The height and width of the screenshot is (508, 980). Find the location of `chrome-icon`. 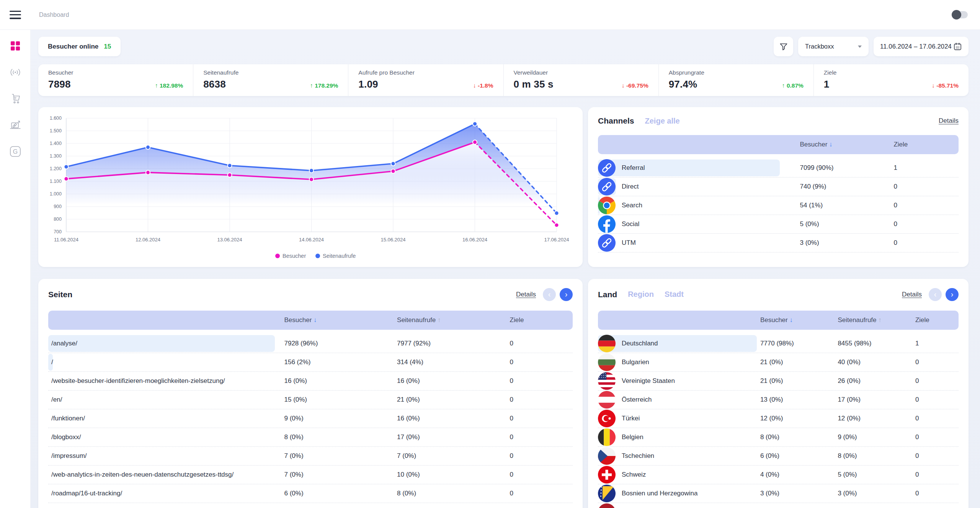

chrome-icon is located at coordinates (607, 205).